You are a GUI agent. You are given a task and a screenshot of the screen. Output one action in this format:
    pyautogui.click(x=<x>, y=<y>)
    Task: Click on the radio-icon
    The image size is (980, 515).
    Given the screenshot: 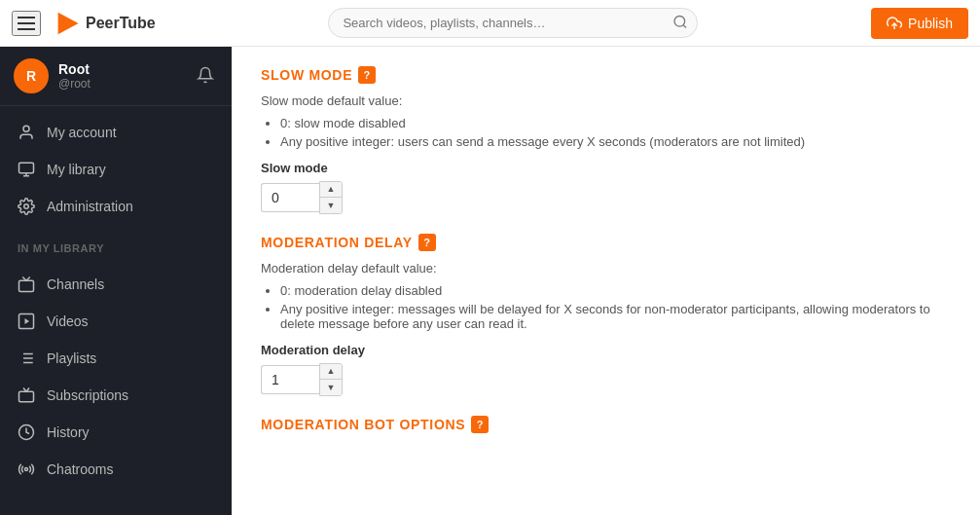 What is the action you would take?
    pyautogui.click(x=26, y=469)
    